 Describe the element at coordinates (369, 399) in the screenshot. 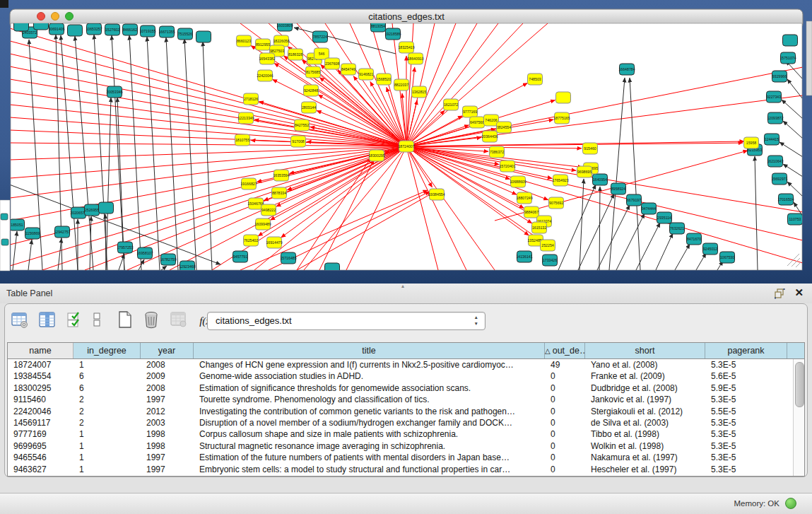

I see `table-cell: Tourette syndrome. Phenomenology and cla…` at that location.